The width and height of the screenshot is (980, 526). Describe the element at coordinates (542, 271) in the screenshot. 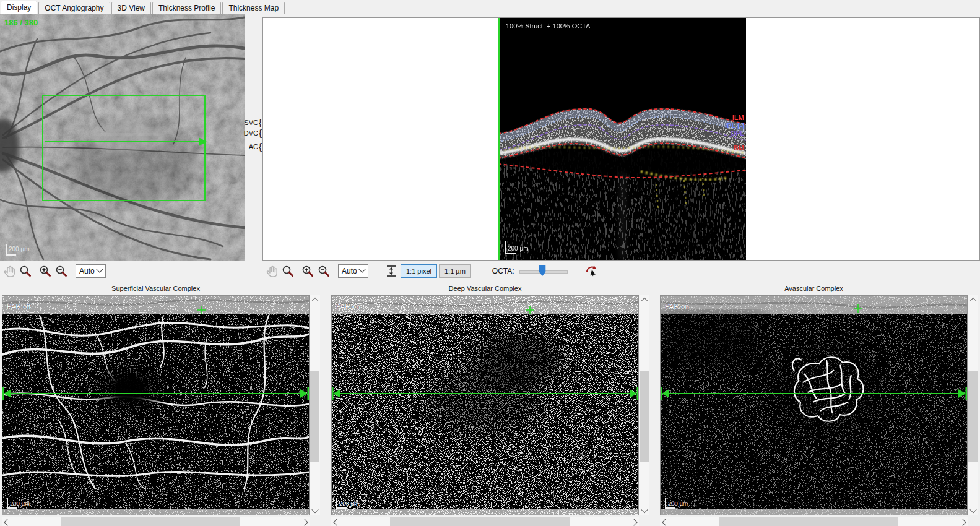

I see `slider-thumb` at that location.